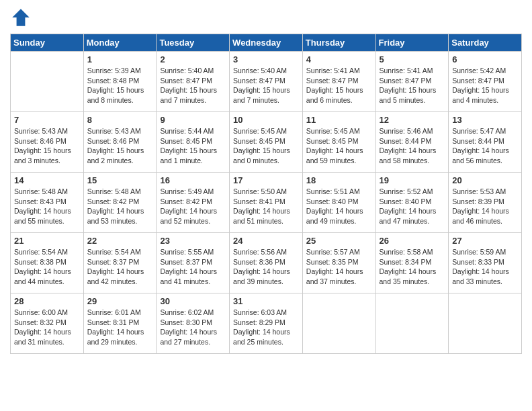 This screenshot has height=411, width=532. Describe the element at coordinates (266, 43) in the screenshot. I see `calendar-header: SundayMondayTuesdayWednesdayThursdayFrid…` at that location.